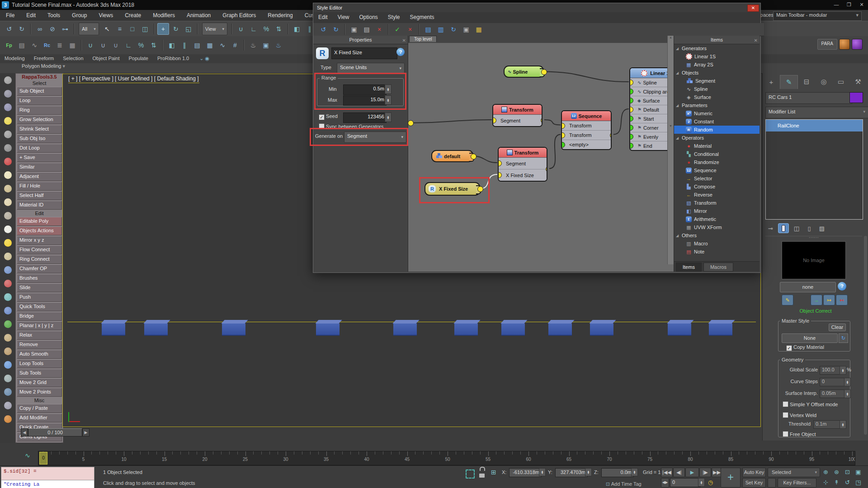  Describe the element at coordinates (754, 473) in the screenshot. I see `auto-key-button: Auto Key` at that location.